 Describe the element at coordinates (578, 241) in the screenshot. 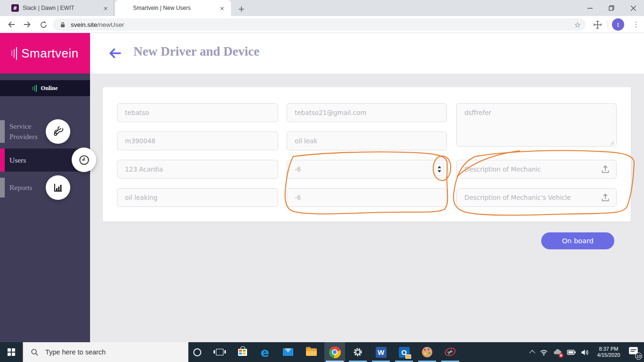

I see `onboard-button: On board` at that location.